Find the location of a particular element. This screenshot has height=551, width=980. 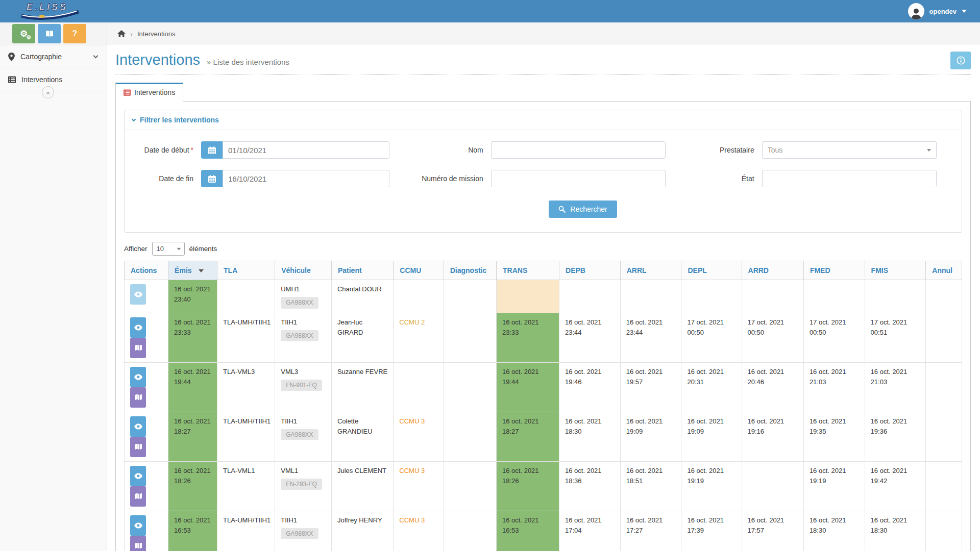

column-header-fmis: FMIS is located at coordinates (895, 270).